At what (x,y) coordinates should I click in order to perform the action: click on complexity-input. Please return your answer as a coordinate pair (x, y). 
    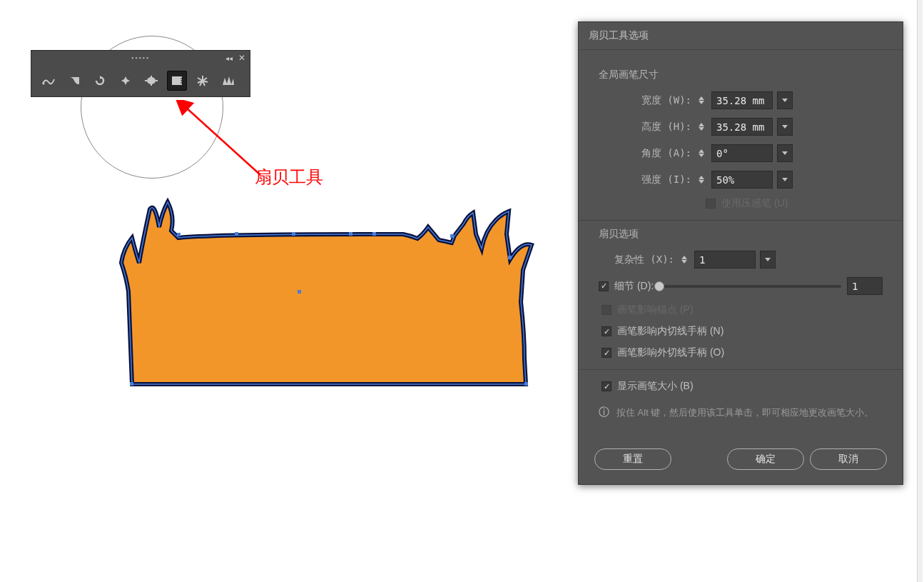
    Looking at the image, I should click on (725, 260).